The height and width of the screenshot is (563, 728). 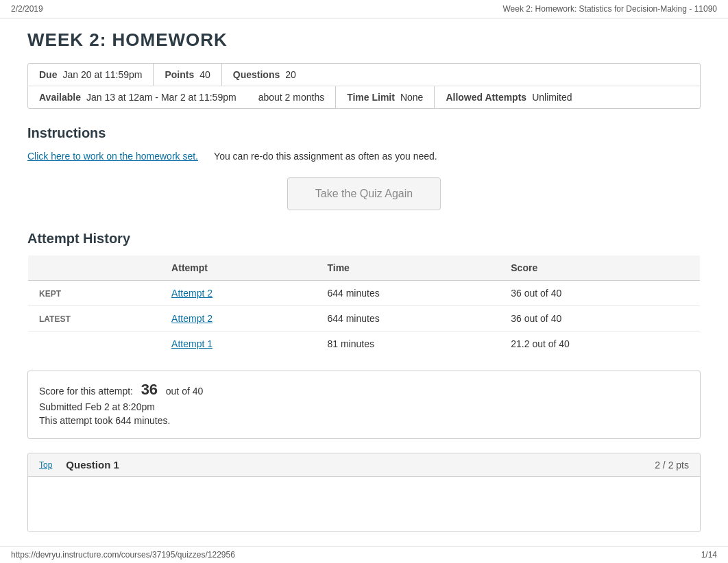 What do you see at coordinates (291, 75) in the screenshot?
I see `questions-value: 20` at bounding box center [291, 75].